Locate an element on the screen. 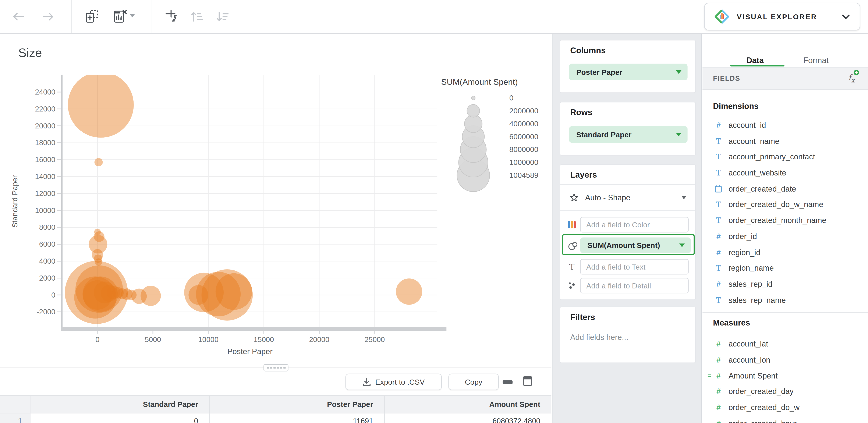 The height and width of the screenshot is (423, 868). field-item: #account_lat is located at coordinates (790, 344).